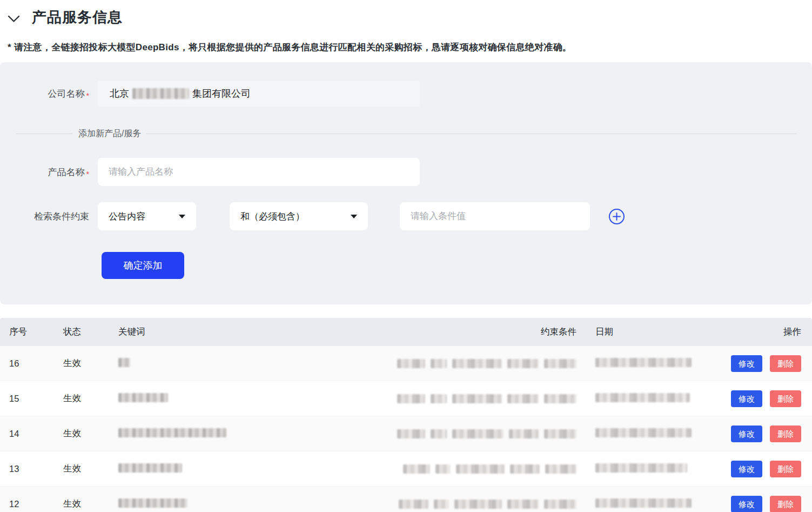  What do you see at coordinates (634, 332) in the screenshot?
I see `header-date: 日期` at bounding box center [634, 332].